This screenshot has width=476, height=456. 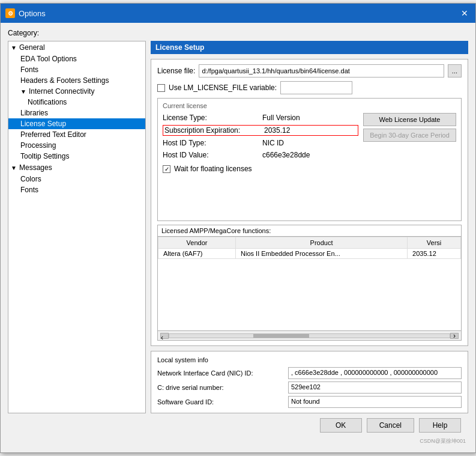 I want to click on sidebar-item-tooltip-settings: Tooltip Settings, so click(x=77, y=156).